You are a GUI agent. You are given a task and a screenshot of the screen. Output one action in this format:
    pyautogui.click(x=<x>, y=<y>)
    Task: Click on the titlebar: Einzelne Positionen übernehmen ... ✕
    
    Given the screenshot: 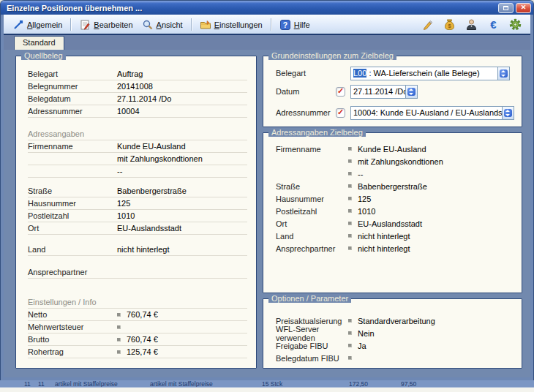 What is the action you would take?
    pyautogui.click(x=267, y=7)
    